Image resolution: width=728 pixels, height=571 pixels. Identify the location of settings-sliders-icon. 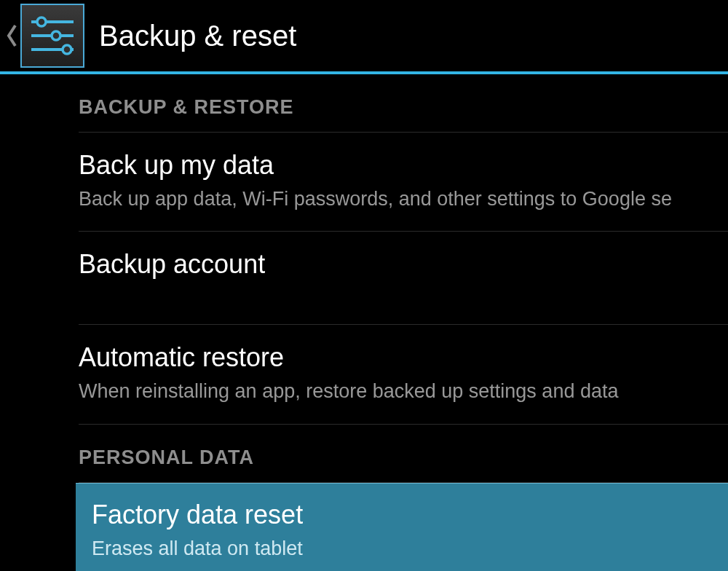
(52, 36).